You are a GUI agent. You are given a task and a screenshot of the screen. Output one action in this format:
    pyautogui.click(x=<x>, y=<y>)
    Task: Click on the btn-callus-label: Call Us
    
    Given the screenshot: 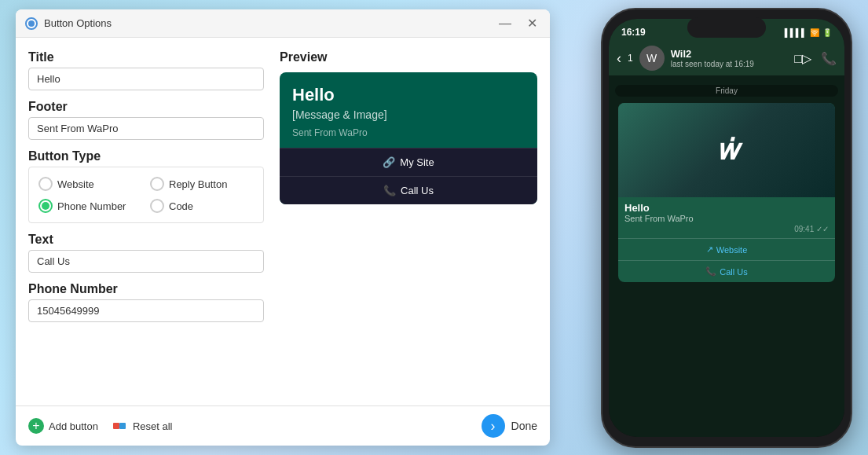 What is the action you would take?
    pyautogui.click(x=417, y=190)
    